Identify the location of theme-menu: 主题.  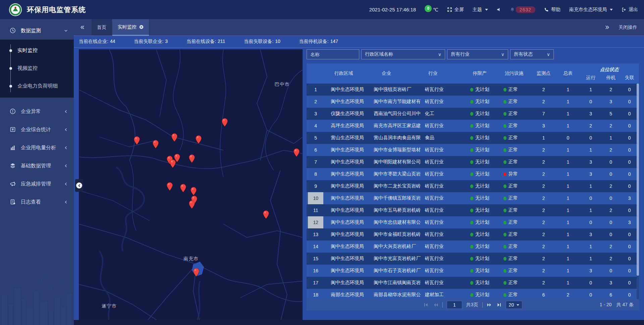
(480, 10).